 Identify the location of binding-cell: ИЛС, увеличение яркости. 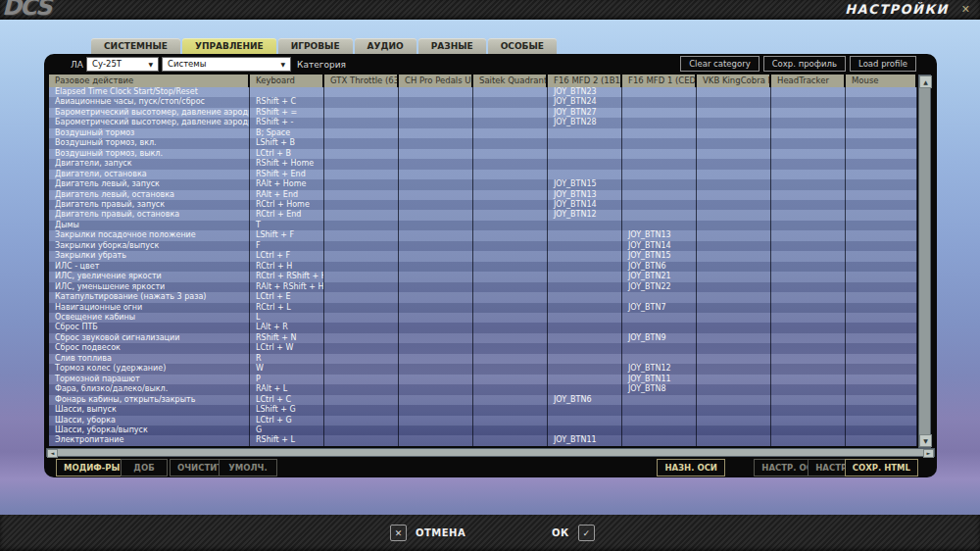
(149, 276).